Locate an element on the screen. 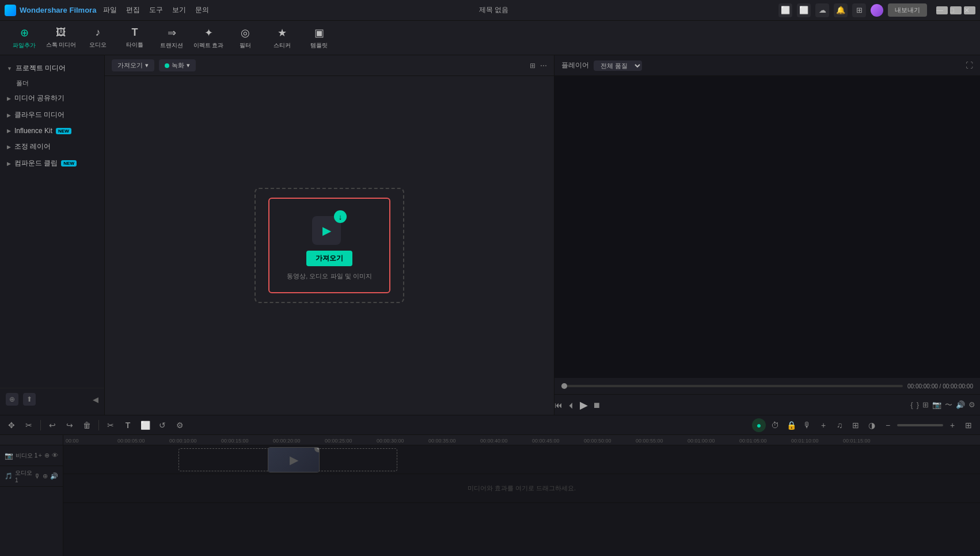 The height and width of the screenshot is (556, 980). trim-tool-button: ✂ is located at coordinates (29, 425).